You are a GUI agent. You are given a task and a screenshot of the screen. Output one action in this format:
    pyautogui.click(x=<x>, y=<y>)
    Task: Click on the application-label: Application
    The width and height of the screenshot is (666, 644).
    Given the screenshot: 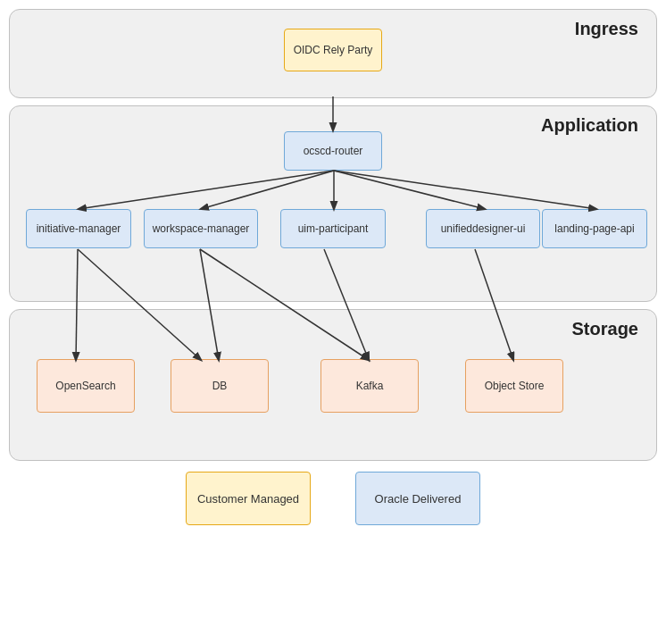 What is the action you would take?
    pyautogui.click(x=589, y=125)
    